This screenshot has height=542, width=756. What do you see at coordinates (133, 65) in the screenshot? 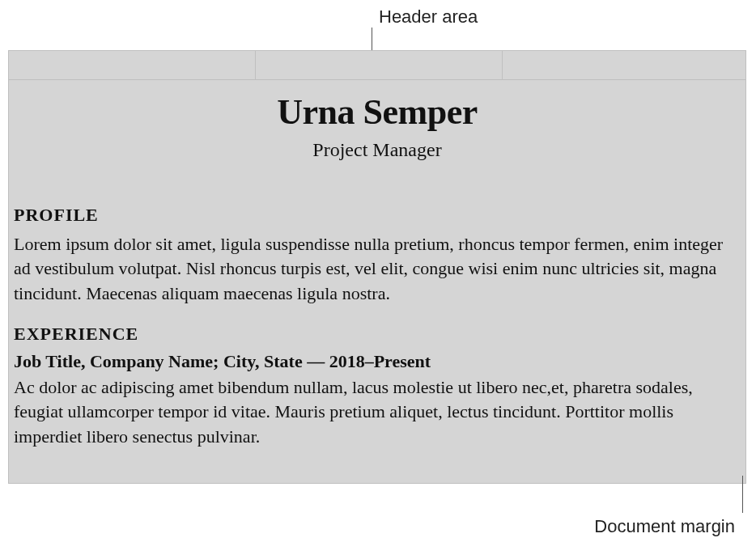
I see `header-column-left` at bounding box center [133, 65].